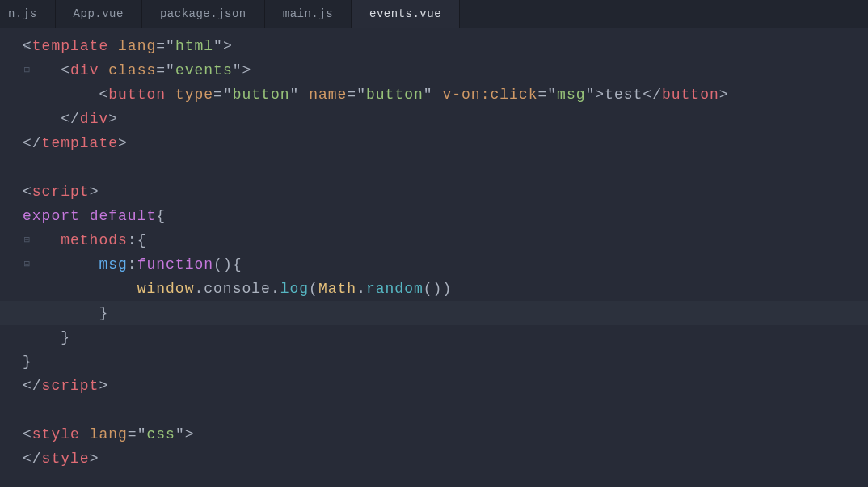  Describe the element at coordinates (204, 14) in the screenshot. I see `tab-package-json: package.json` at that location.